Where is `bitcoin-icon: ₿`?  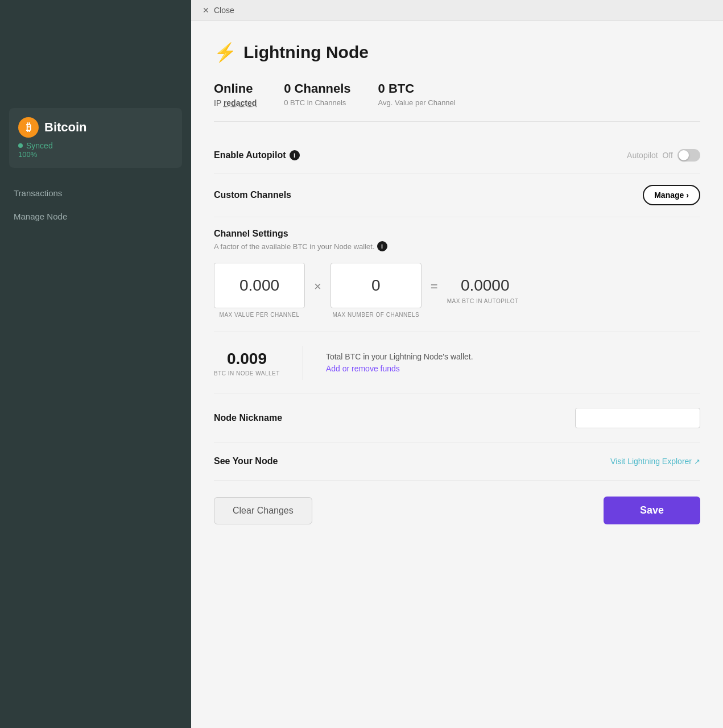 bitcoin-icon: ₿ is located at coordinates (28, 127).